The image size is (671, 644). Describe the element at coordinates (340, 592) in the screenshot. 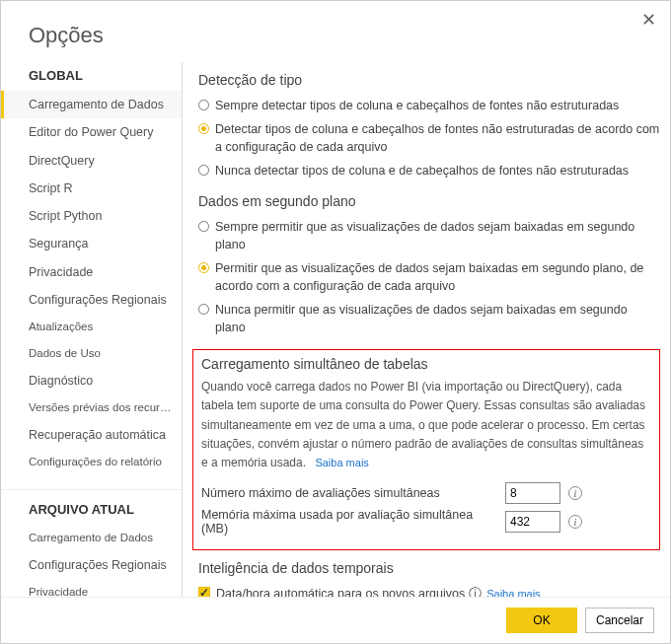

I see `auto-dt-label: Data/hora automática para os novos arqui…` at that location.